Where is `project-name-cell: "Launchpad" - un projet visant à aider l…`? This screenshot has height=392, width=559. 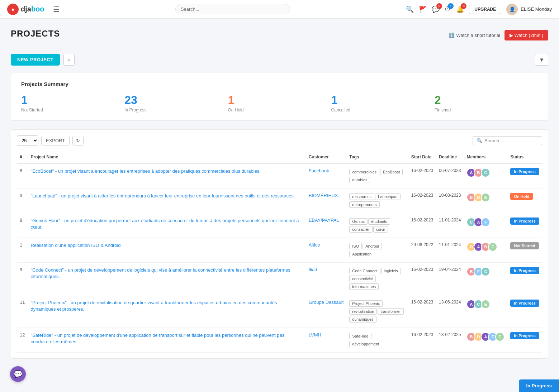 project-name-cell: "Launchpad" - un projet visant à aider l… is located at coordinates (166, 201).